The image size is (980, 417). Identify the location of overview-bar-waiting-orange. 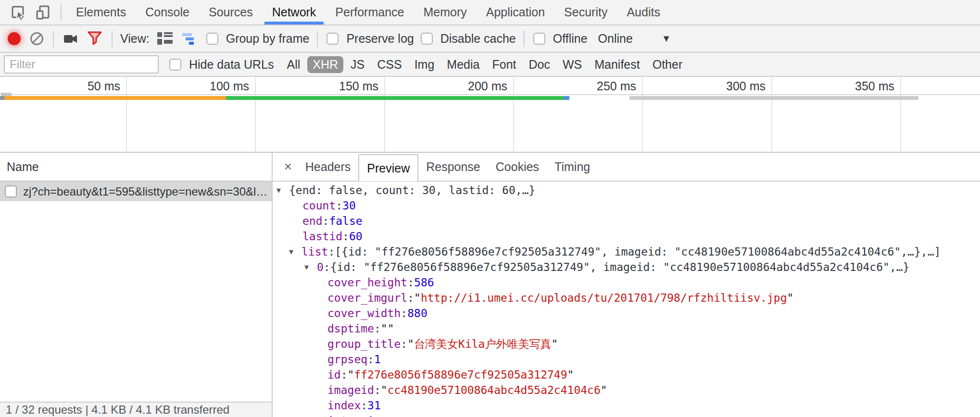
(115, 98).